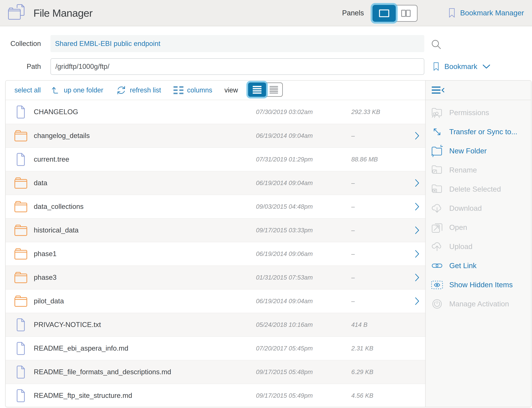 This screenshot has height=408, width=532. What do you see at coordinates (437, 208) in the screenshot?
I see `download-icon` at bounding box center [437, 208].